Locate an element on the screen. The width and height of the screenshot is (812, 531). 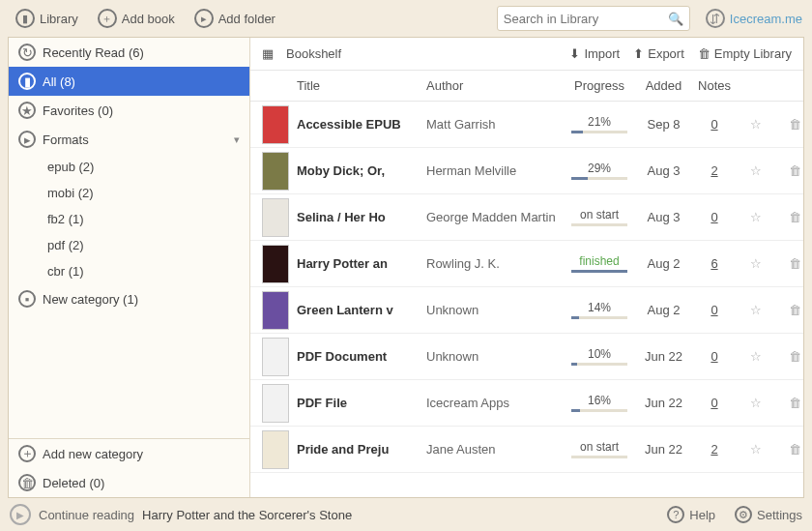
sidebar-item-format: fb2 (1) is located at coordinates (130, 219).